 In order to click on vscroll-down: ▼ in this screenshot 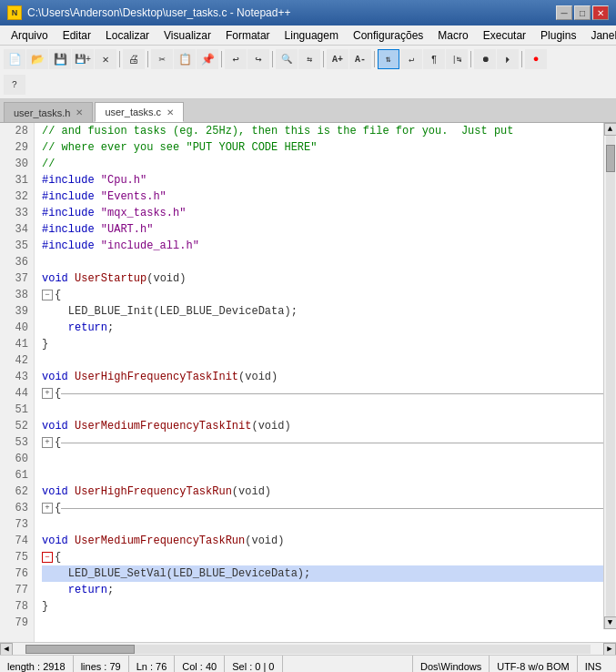, I will do `click(611, 623)`.